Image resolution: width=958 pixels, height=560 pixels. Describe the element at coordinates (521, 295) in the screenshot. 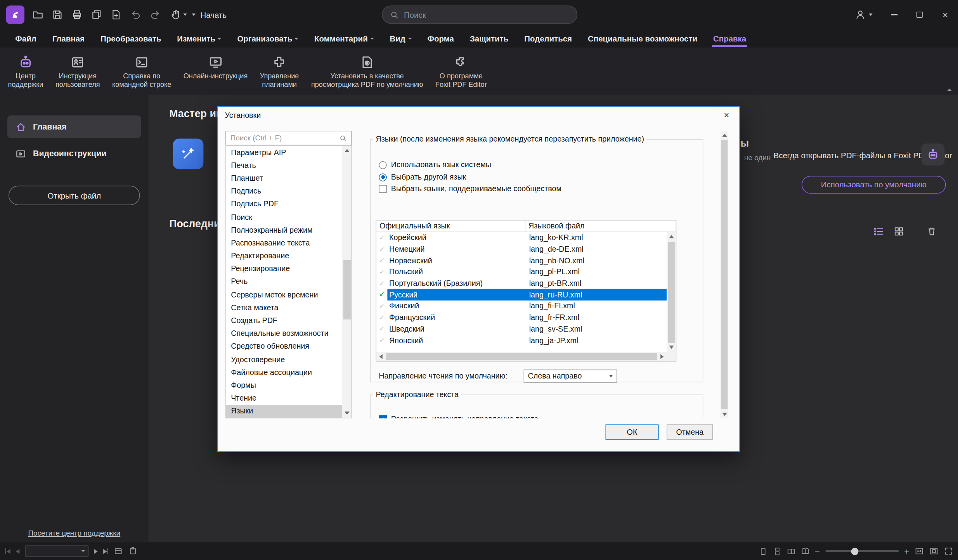

I see `language-row: ✓ Русский lang_ru-RU.xml` at that location.